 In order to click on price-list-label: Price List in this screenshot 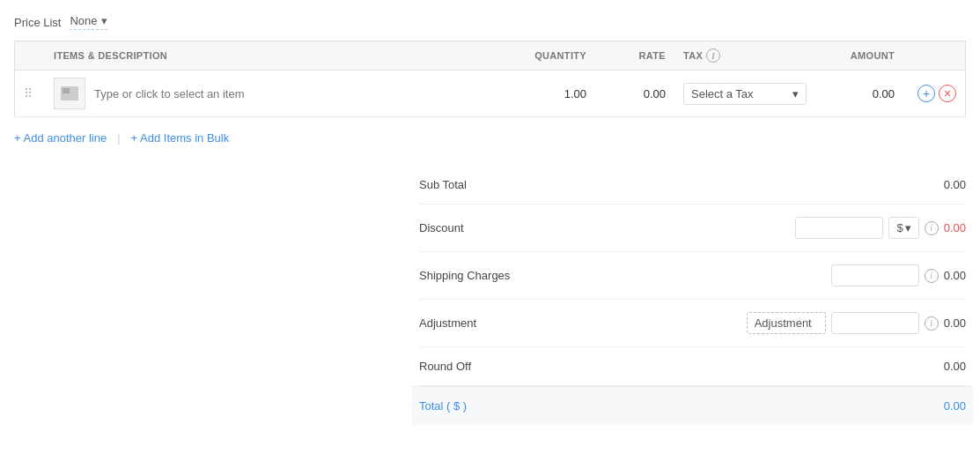, I will do `click(37, 23)`.